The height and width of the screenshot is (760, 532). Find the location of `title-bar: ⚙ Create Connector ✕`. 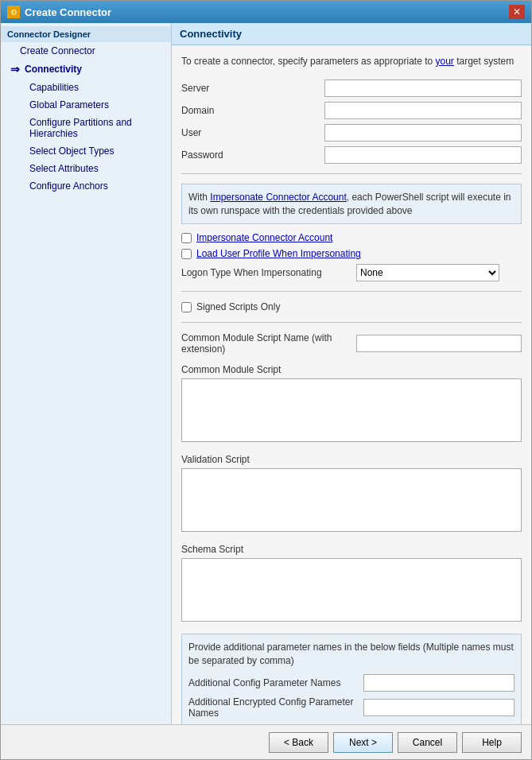

title-bar: ⚙ Create Connector ✕ is located at coordinates (266, 12).